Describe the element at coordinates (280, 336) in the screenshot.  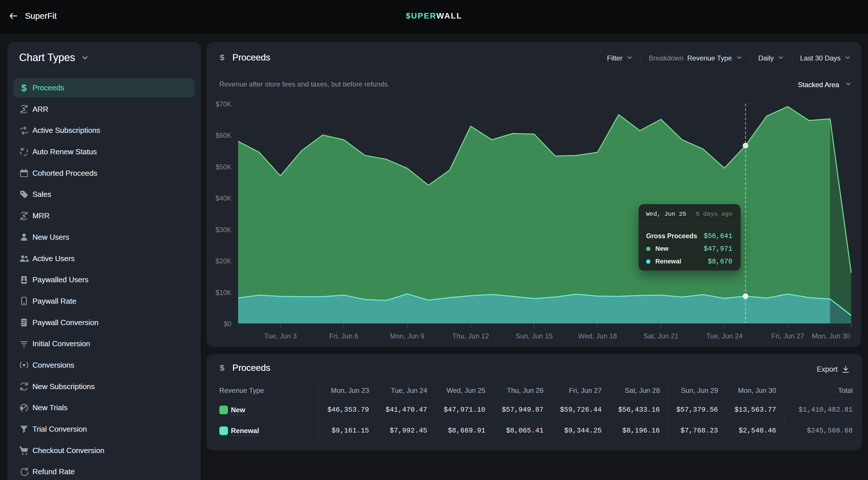
I see `svg-text: Tue, Jun 3` at that location.